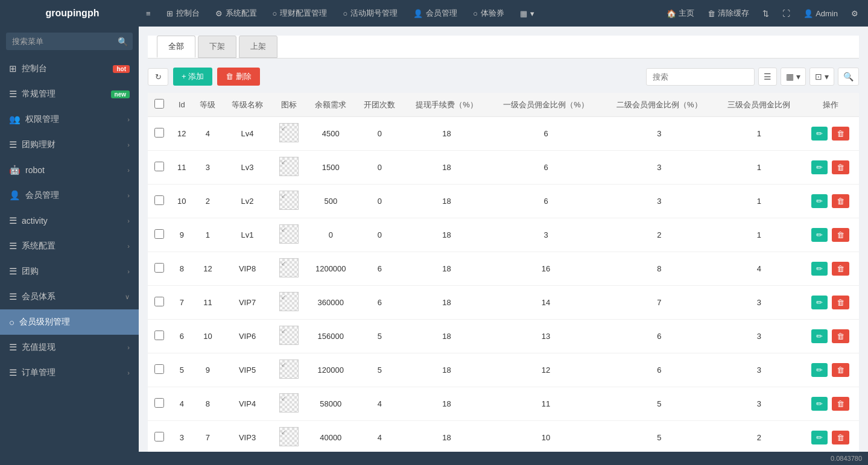  Describe the element at coordinates (855, 13) in the screenshot. I see `nav-settings: ⚙` at that location.